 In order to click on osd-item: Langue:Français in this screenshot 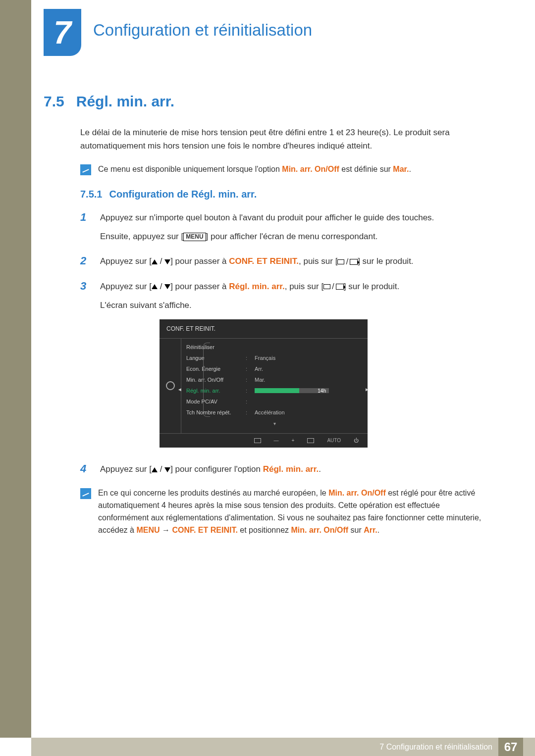, I will do `click(274, 358)`.